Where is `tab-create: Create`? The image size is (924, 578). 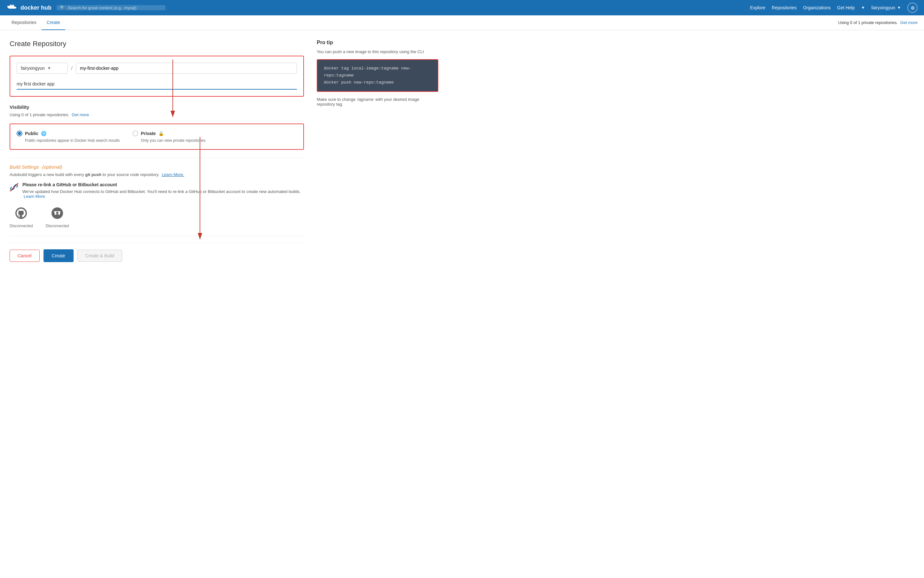 tab-create: Create is located at coordinates (53, 23).